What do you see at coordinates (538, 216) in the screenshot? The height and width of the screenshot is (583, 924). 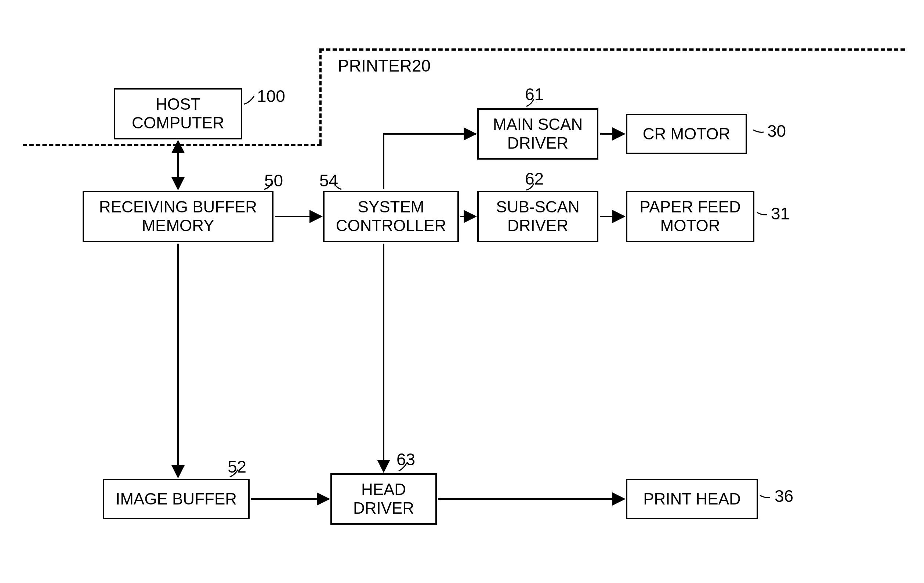 I see `block-sub-scan-driver-label: SUB-SCANDRIVER` at bounding box center [538, 216].